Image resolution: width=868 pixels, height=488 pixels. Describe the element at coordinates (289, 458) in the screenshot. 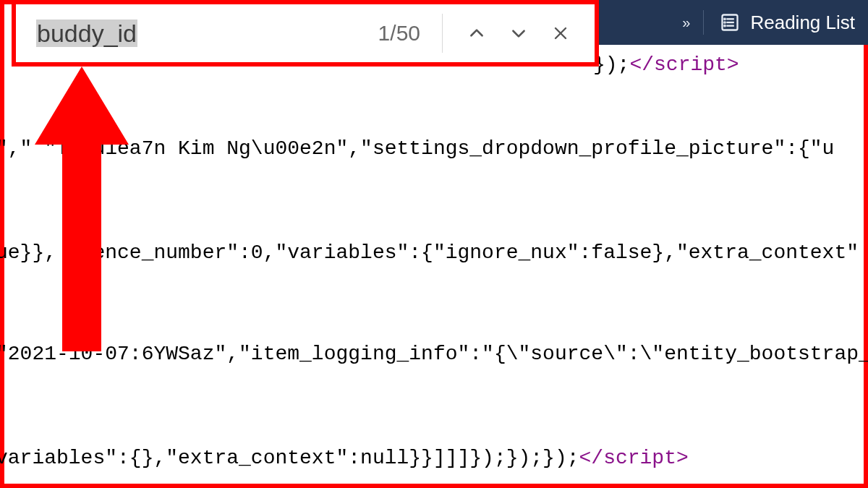

I see `source-text: variables":{},"extra_context":null}}]]]}…` at that location.